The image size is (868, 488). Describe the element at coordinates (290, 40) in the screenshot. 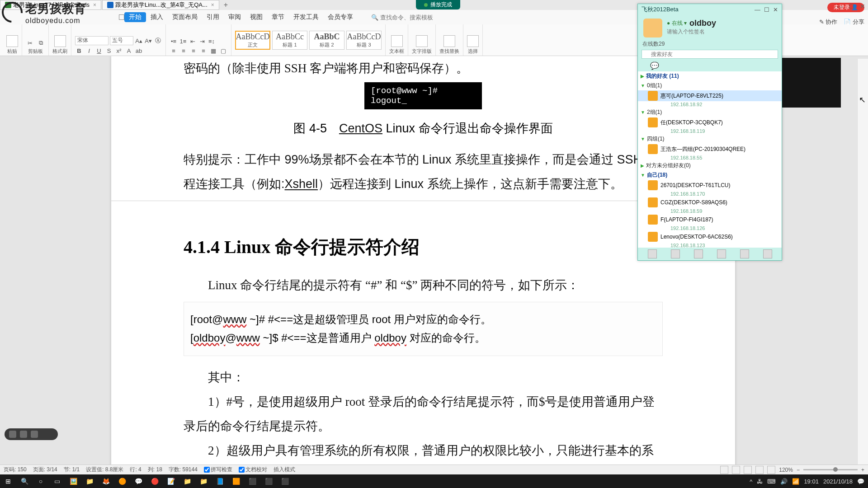

I see `style-h1: AaBbCc标题 1` at that location.